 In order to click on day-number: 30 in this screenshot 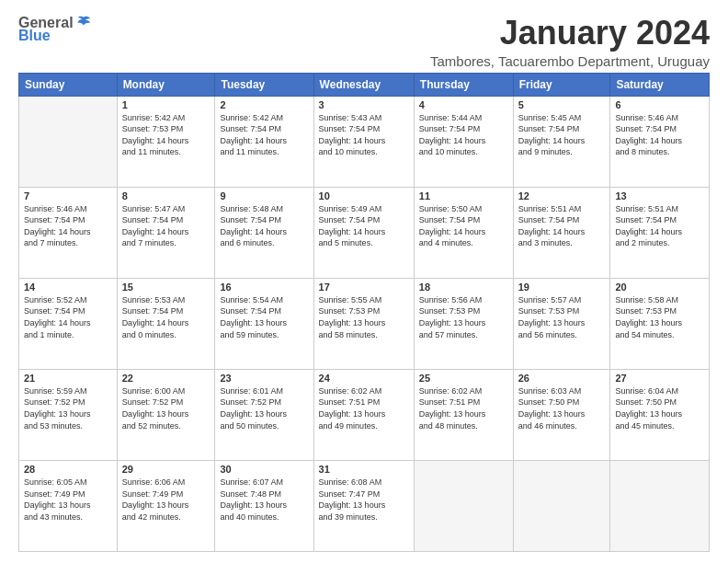, I will do `click(264, 469)`.